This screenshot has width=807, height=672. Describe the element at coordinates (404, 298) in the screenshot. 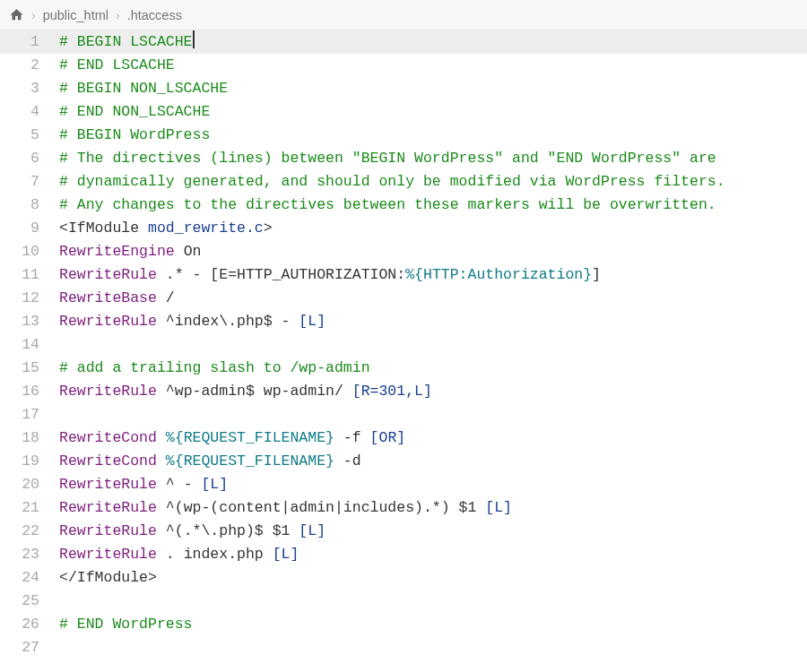

I see `code-line: 12RewriteBase /` at that location.